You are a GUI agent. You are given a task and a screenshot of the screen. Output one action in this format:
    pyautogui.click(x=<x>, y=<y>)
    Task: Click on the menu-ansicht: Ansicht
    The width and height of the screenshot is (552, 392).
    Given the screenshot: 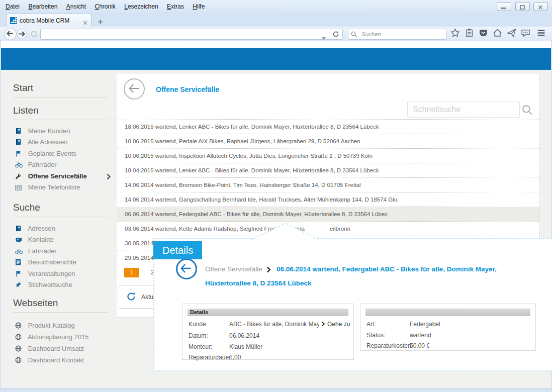 What is the action you would take?
    pyautogui.click(x=76, y=7)
    